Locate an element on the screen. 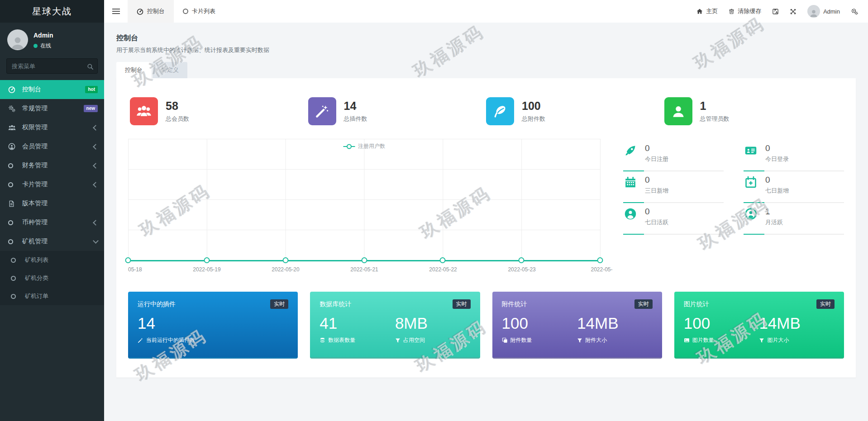 This screenshot has height=421, width=868. user-avatar is located at coordinates (18, 40).